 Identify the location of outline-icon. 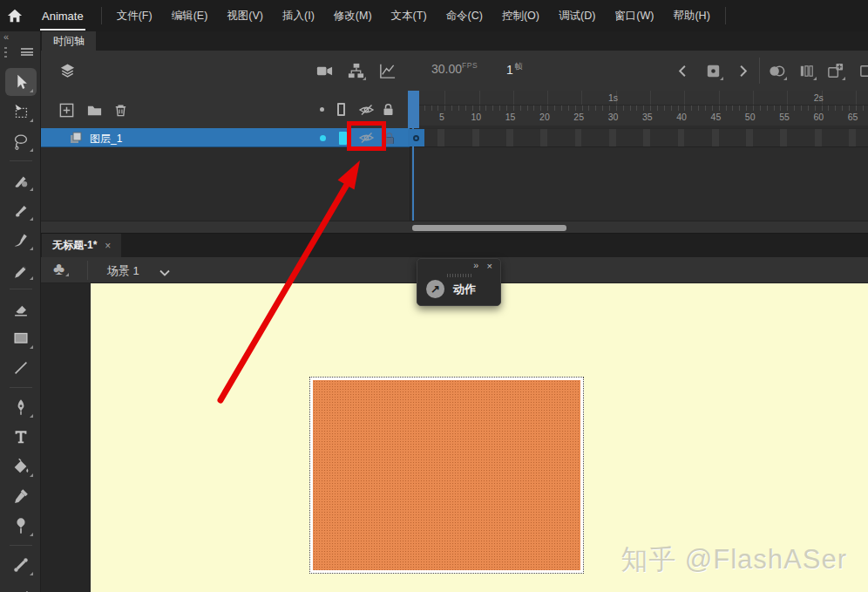
(342, 110).